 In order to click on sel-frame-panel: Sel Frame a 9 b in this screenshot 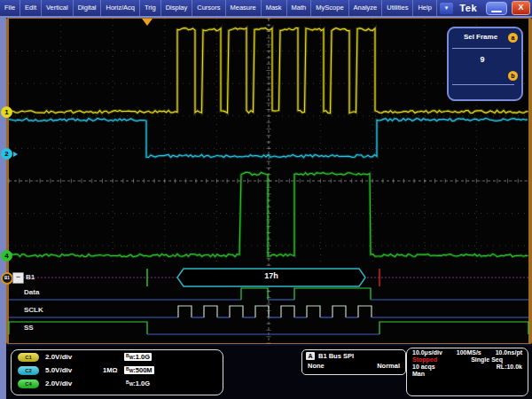, I will do `click(485, 64)`.